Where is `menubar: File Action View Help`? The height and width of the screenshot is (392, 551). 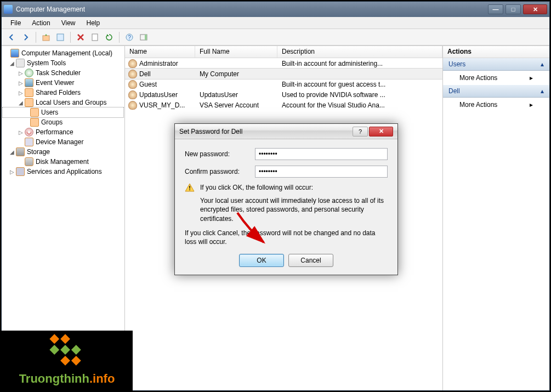 menubar: File Action View Help is located at coordinates (275, 23).